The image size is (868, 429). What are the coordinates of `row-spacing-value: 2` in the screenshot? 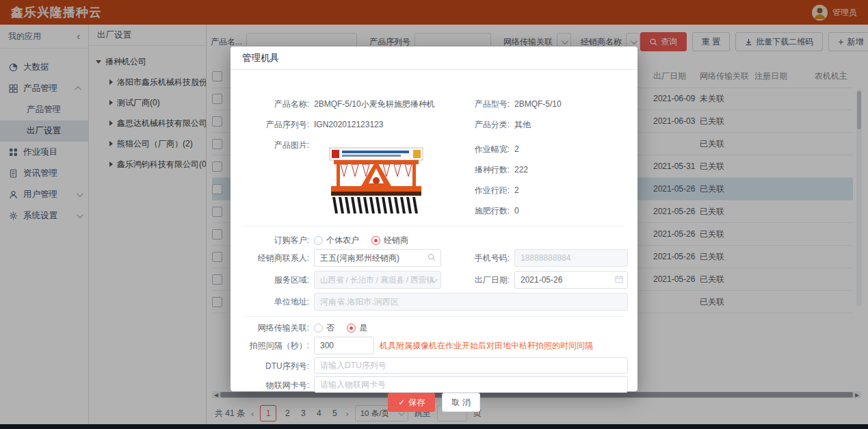 It's located at (517, 190).